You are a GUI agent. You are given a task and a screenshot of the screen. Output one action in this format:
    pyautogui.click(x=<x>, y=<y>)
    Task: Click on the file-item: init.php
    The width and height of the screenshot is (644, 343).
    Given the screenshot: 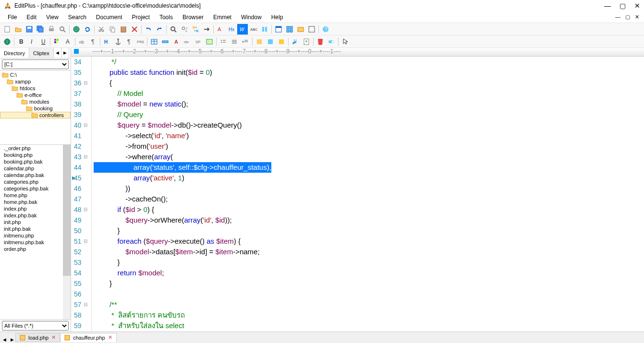 What is the action you would take?
    pyautogui.click(x=36, y=222)
    